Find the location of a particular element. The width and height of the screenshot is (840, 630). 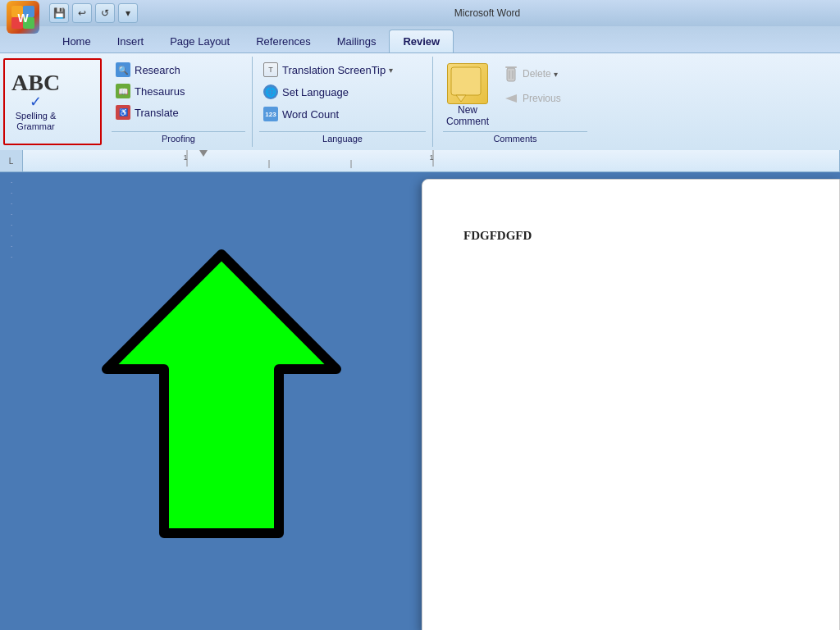

previous-label: Previous is located at coordinates (541, 98).